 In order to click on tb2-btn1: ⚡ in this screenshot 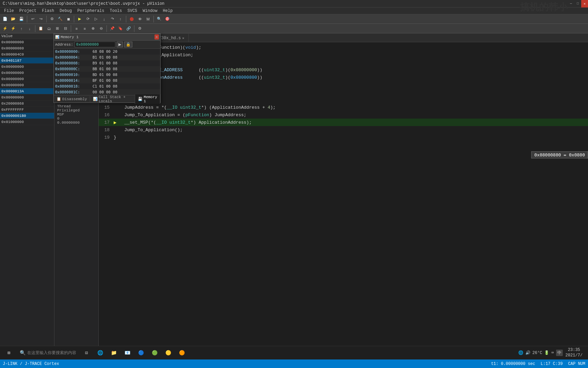, I will do `click(5, 29)`.